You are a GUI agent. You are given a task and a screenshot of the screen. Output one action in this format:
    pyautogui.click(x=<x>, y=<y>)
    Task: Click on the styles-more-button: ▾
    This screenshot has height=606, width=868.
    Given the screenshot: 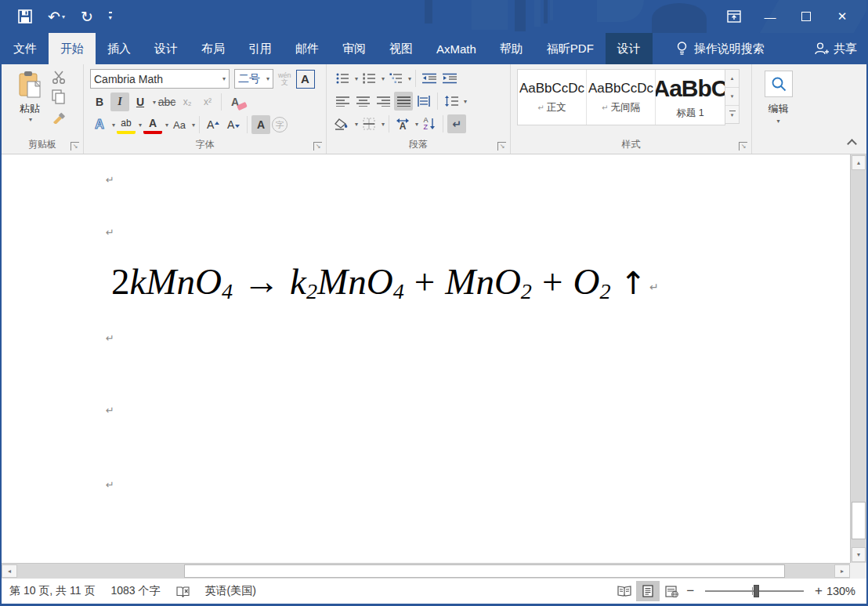 What is the action you would take?
    pyautogui.click(x=732, y=114)
    